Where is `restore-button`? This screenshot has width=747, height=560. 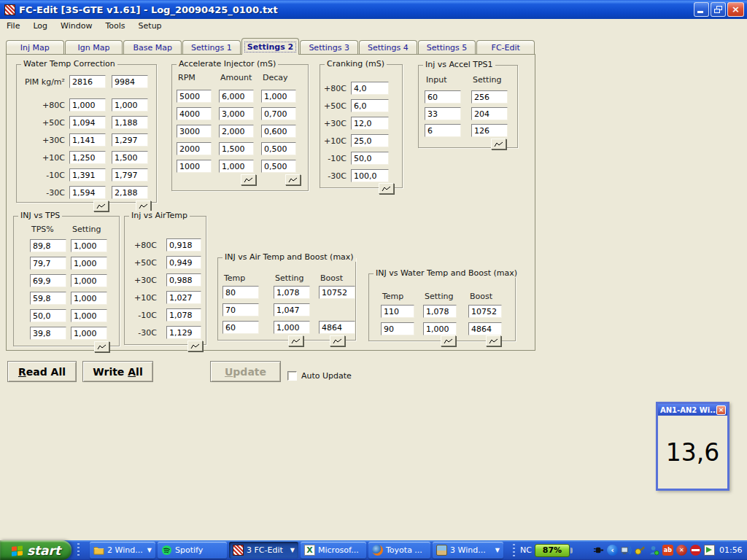 restore-button is located at coordinates (718, 9).